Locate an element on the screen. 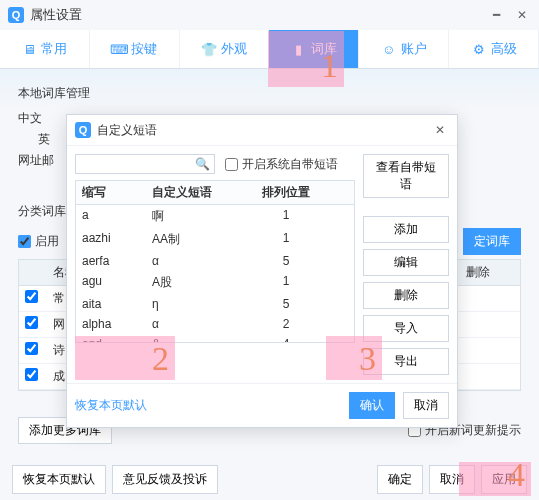  phrase-row: aguA股1 is located at coordinates (215, 282).